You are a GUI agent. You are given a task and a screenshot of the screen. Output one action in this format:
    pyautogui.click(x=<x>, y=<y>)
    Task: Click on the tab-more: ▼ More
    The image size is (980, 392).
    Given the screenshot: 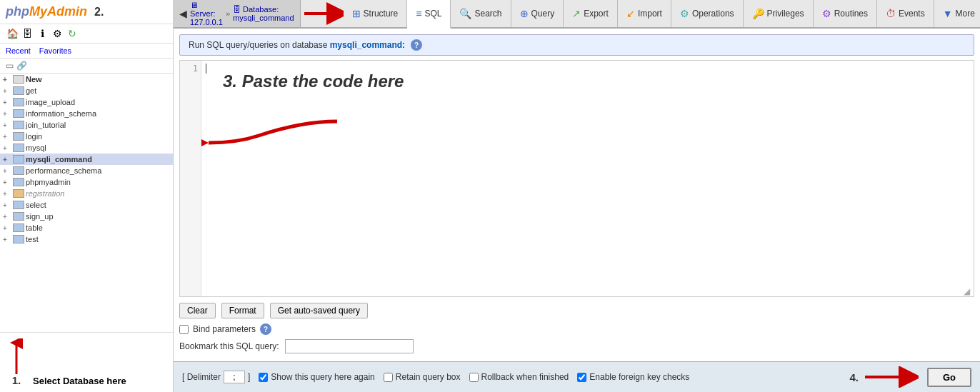 What is the action you would take?
    pyautogui.click(x=957, y=14)
    